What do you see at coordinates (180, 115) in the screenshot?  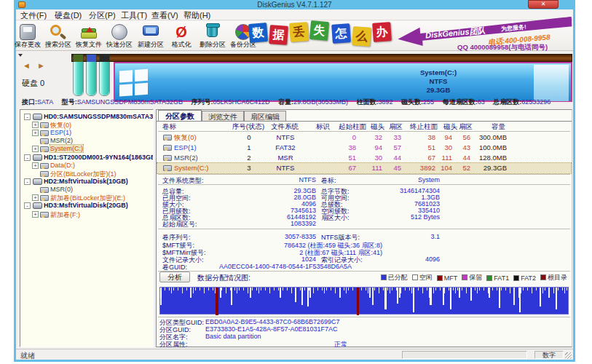 I see `tab-partition-params: 分区参数` at bounding box center [180, 115].